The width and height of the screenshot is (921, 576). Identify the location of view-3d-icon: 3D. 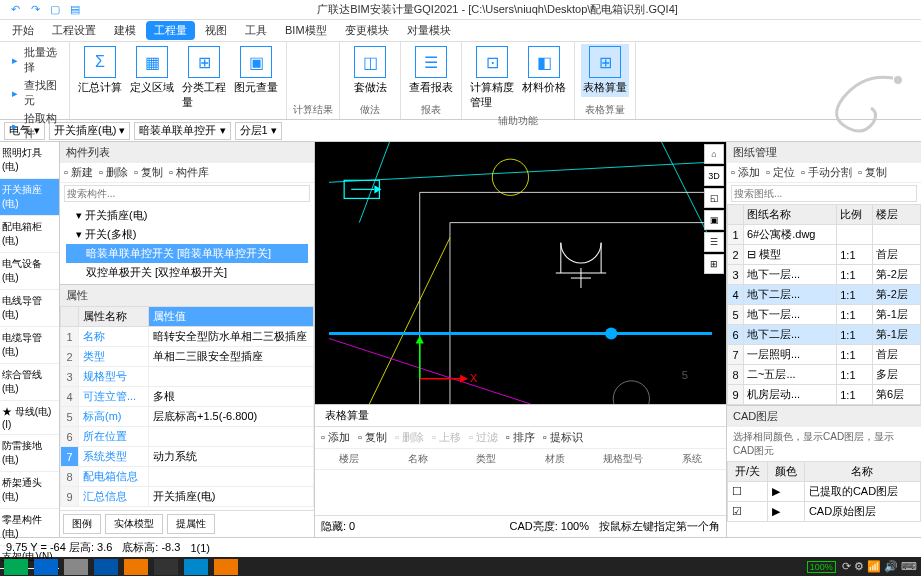
(714, 176).